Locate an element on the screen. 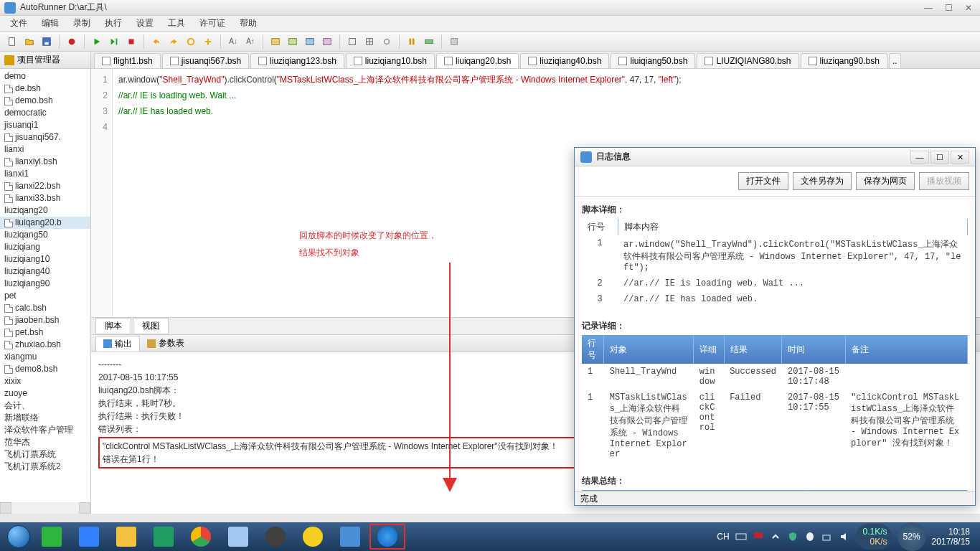 This screenshot has width=980, height=551. sidebar-item: calc.bsh is located at coordinates (45, 309).